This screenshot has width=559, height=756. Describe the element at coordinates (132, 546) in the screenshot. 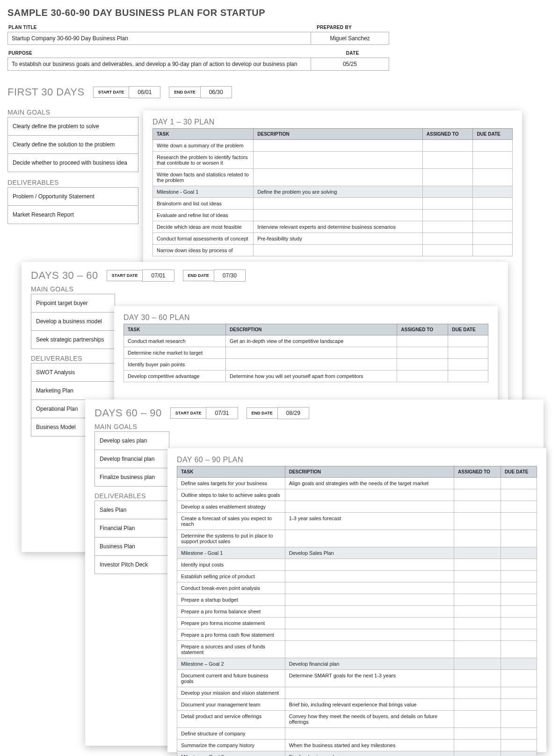

I see `list-item: Business Plan` at that location.